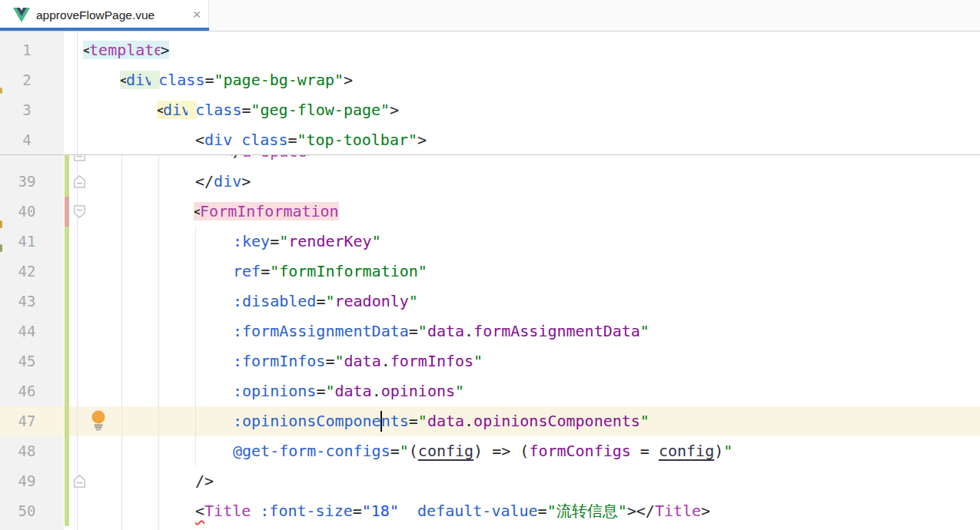  I want to click on code-line-50: 50<Title :font-size="18" default-value="…, so click(490, 512).